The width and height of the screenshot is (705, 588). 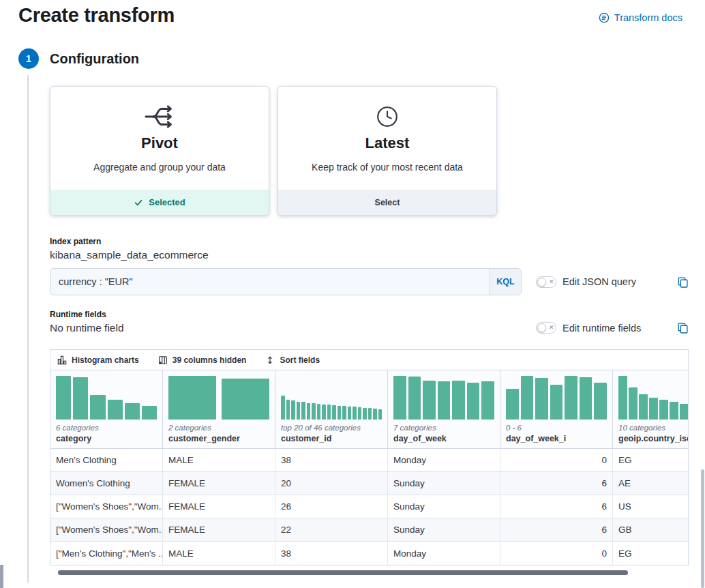 I want to click on table-cell-geoip.country_iso_code: GB, so click(x=650, y=529).